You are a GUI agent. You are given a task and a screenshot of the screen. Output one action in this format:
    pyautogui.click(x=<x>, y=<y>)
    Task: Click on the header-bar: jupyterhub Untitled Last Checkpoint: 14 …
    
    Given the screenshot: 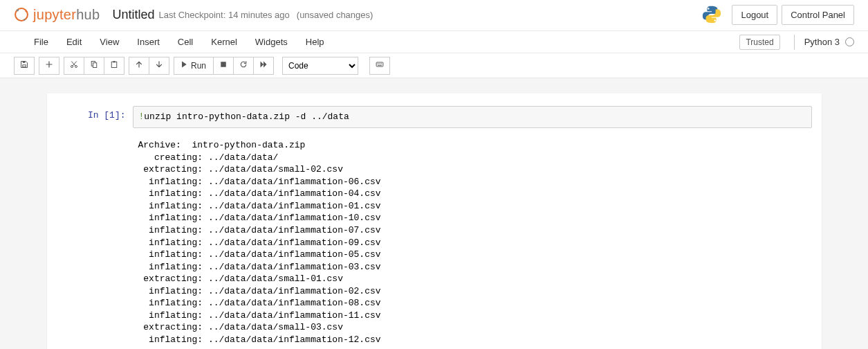 What is the action you would take?
    pyautogui.click(x=434, y=15)
    